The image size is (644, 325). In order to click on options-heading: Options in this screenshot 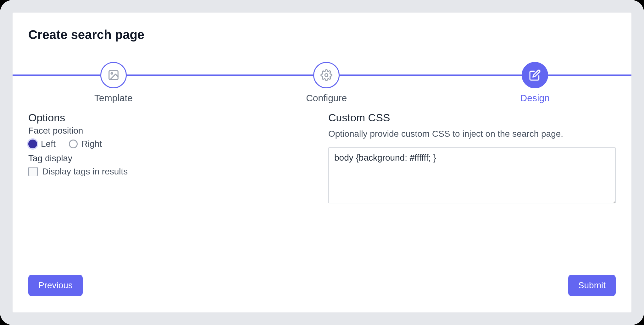, I will do `click(172, 118)`.